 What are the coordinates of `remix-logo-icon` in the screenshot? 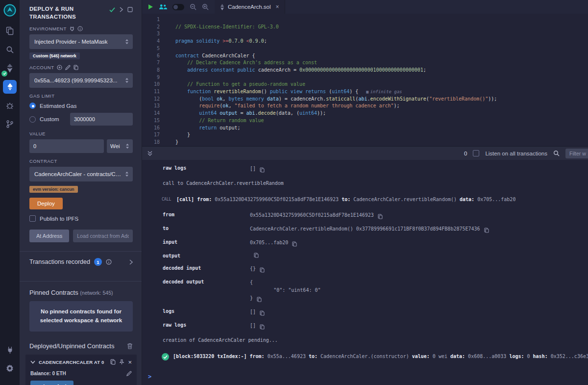 It's located at (10, 10).